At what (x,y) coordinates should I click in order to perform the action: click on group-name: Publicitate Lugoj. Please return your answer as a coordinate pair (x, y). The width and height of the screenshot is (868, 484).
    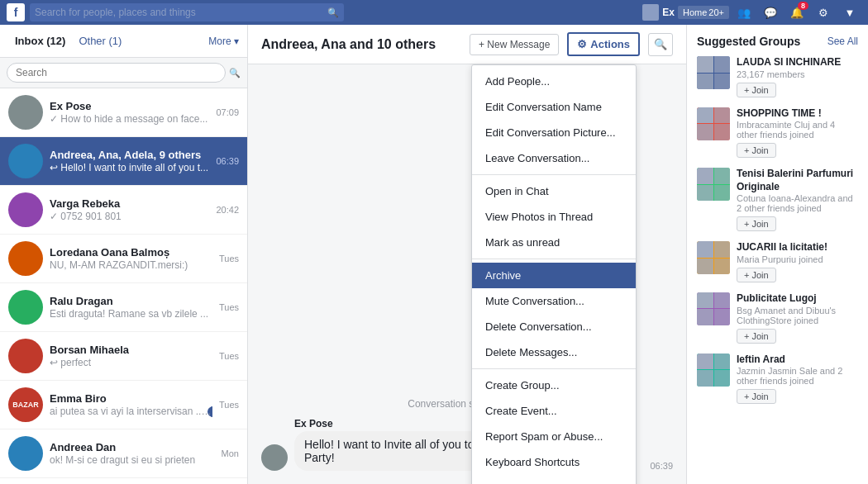
    Looking at the image, I should click on (797, 299).